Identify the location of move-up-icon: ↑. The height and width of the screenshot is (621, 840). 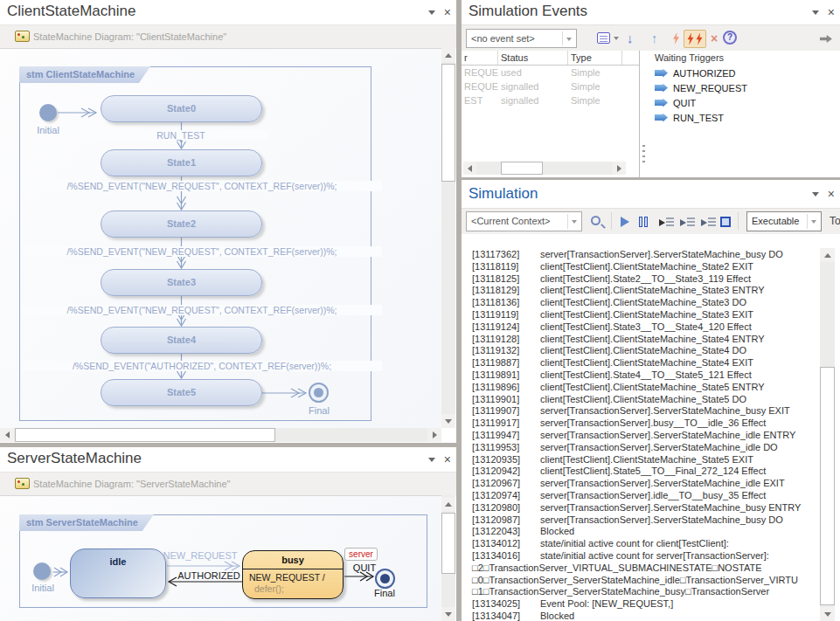
(655, 38).